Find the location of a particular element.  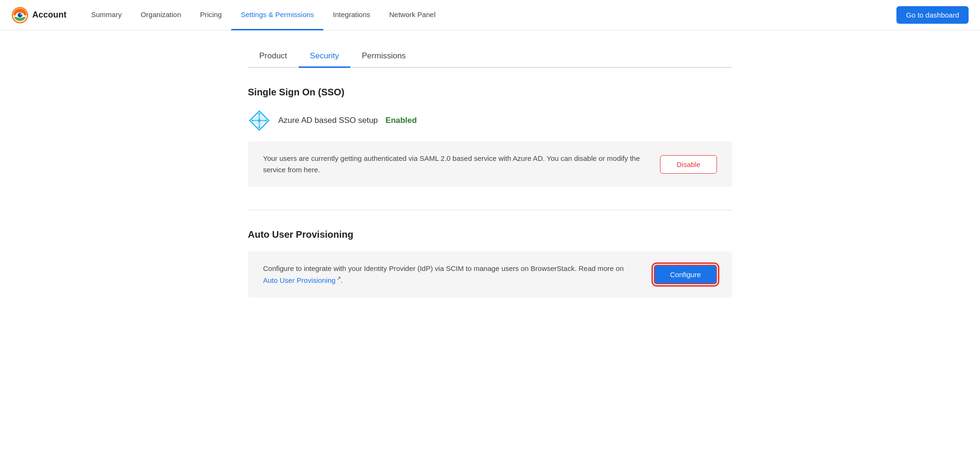

sub-tabs: Product Security Permissions is located at coordinates (490, 57).